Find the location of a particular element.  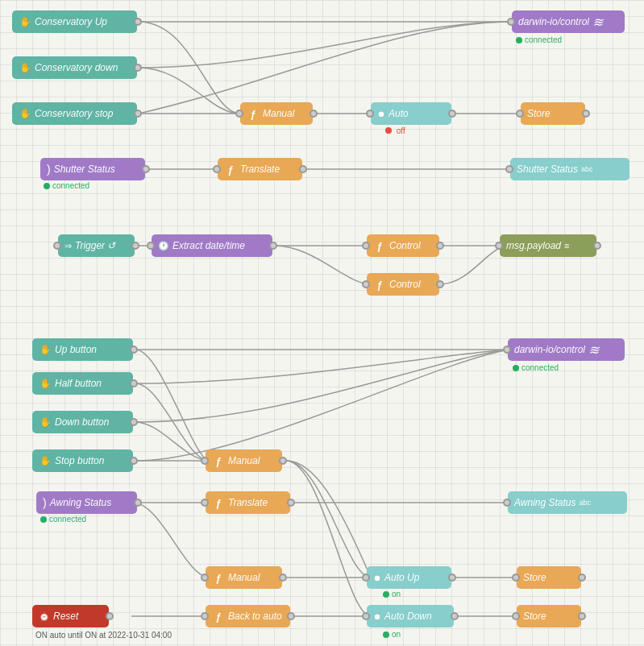

stop-button-node: ✋ Stop button is located at coordinates (82, 461).